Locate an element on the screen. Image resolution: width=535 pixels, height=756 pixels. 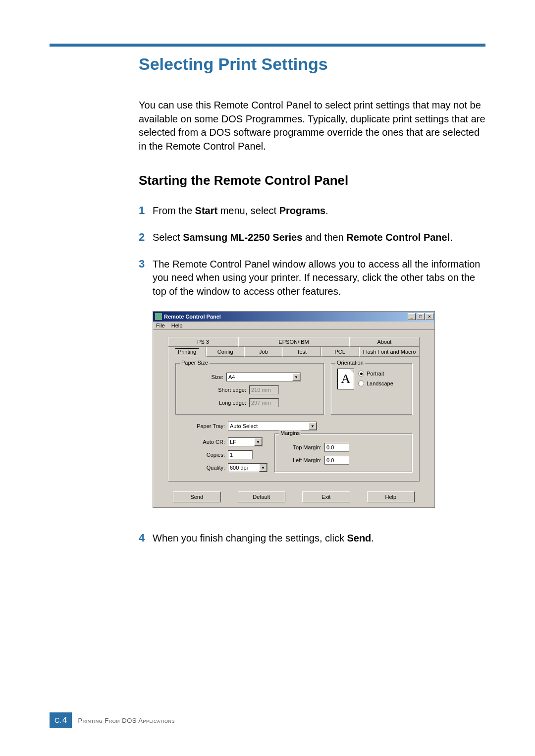
step-2: 2 Select Samsung ML-2250 Series and then… is located at coordinates (312, 238).